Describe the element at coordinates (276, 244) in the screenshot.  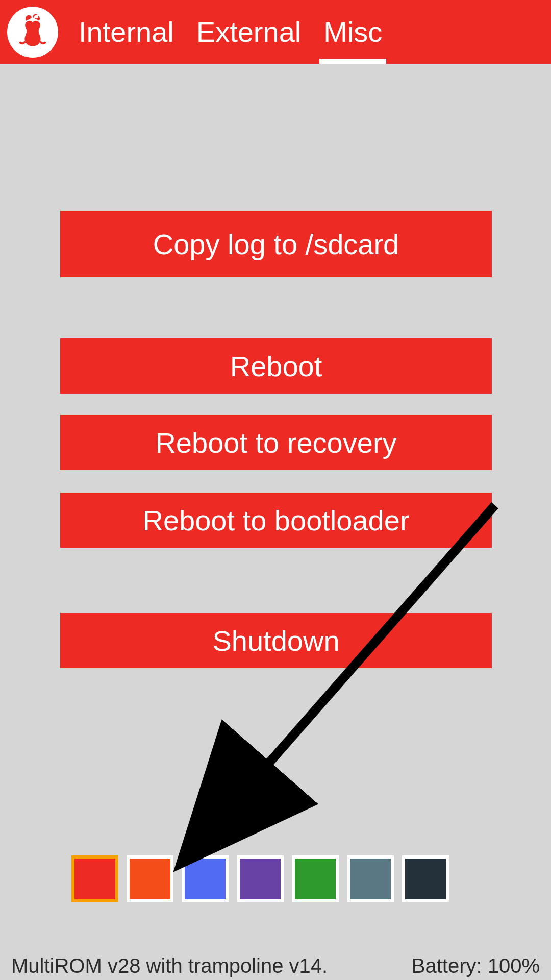
I see `button-label: Copy log to /sdcard` at that location.